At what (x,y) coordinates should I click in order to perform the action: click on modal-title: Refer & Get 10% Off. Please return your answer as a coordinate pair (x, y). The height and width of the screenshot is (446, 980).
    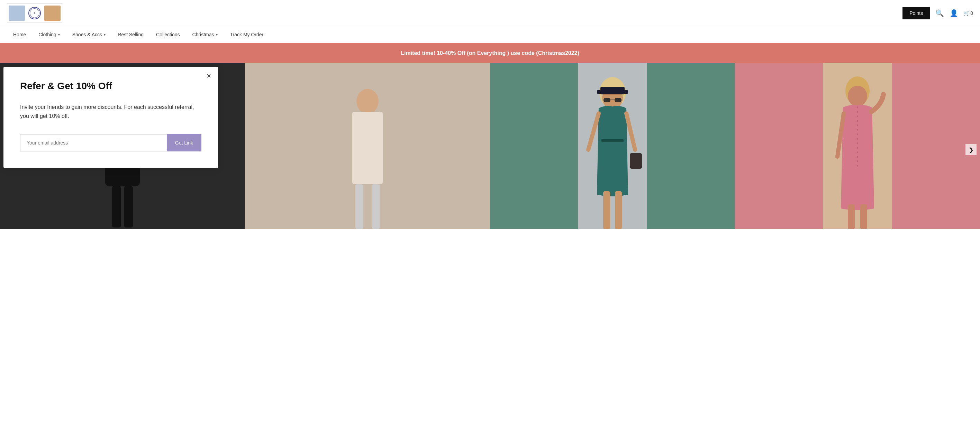
    Looking at the image, I should click on (111, 86).